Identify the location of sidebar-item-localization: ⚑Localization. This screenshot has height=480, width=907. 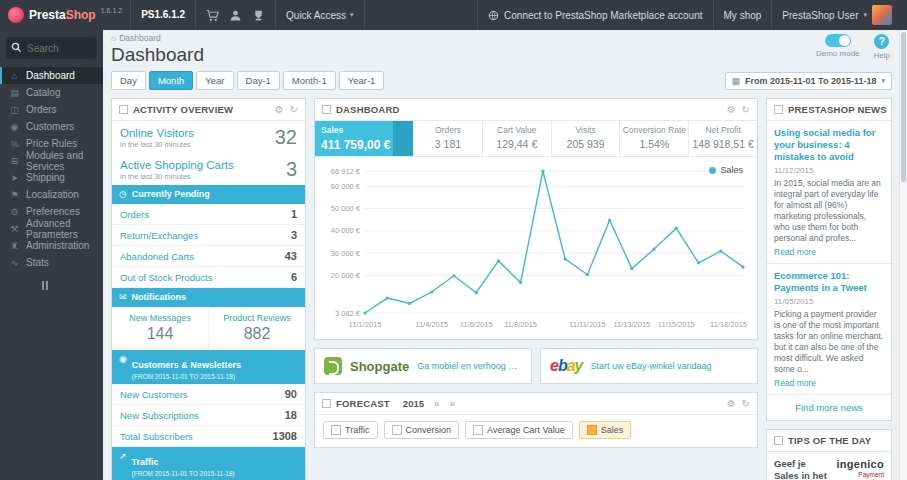
(52, 194).